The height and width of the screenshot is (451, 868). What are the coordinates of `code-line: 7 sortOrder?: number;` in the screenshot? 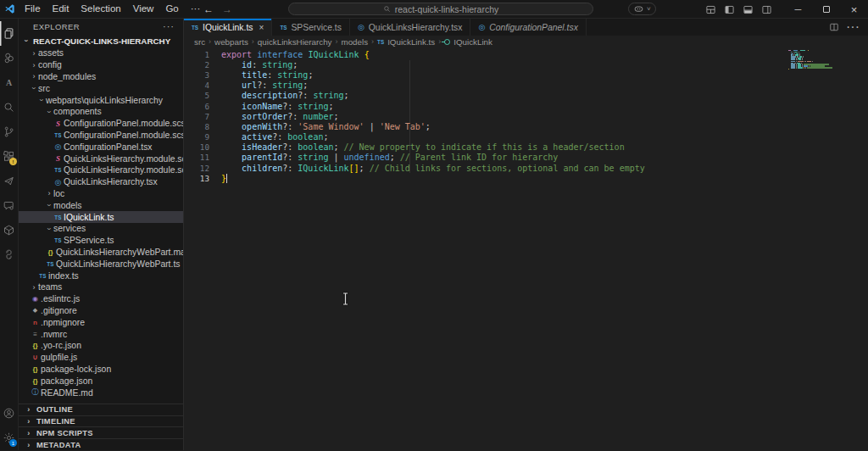 It's located at (526, 116).